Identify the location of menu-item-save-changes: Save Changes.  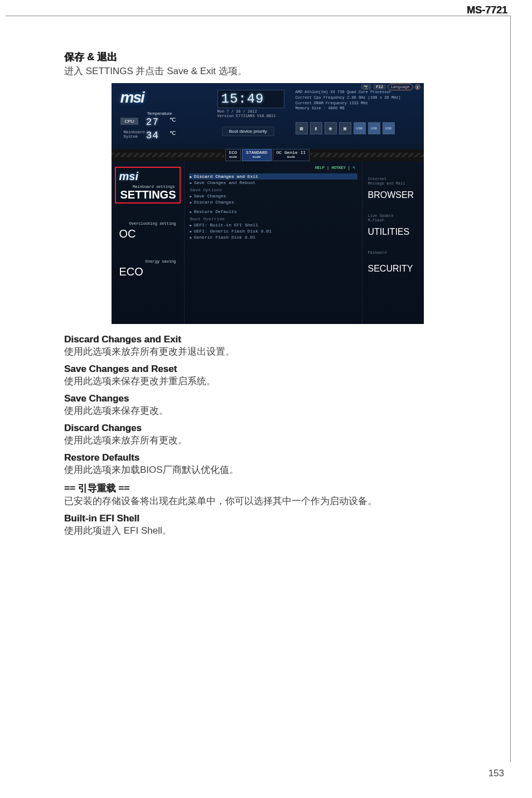
(273, 196).